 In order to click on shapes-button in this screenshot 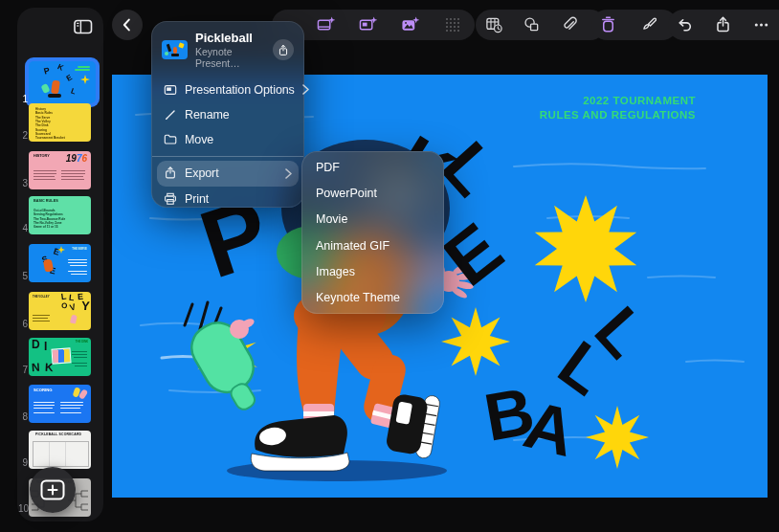, I will do `click(532, 25)`.